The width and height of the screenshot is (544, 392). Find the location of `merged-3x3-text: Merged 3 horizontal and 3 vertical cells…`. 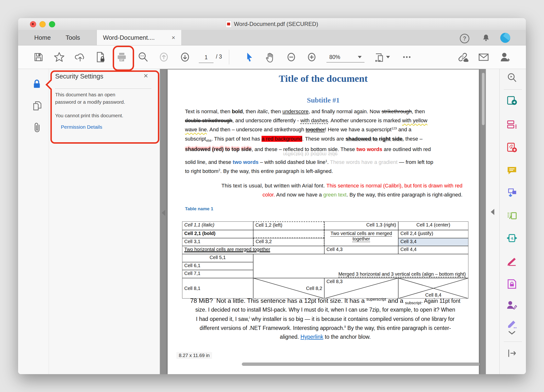

merged-3x3-text: Merged 3 horizontal and 3 vertical cells… is located at coordinates (402, 274).